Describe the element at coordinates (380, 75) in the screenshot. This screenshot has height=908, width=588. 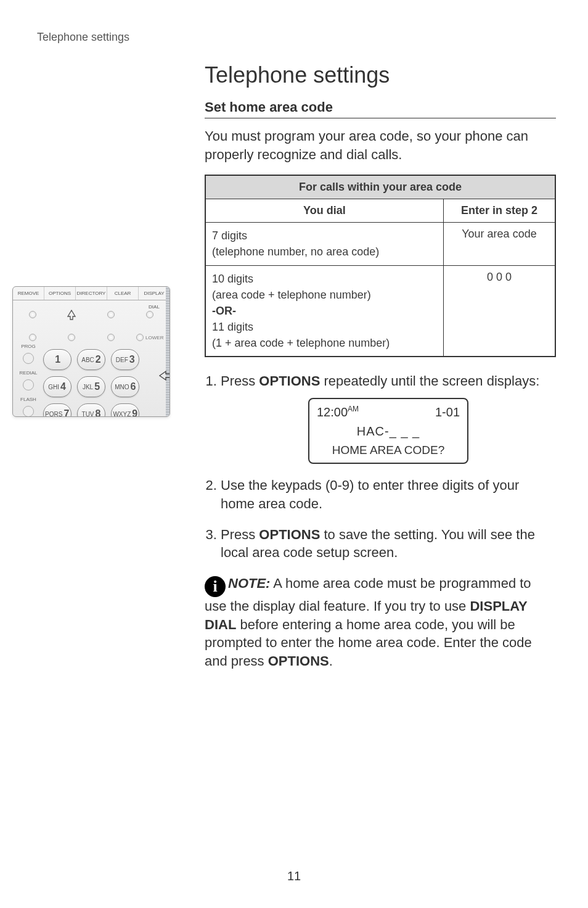
I see `page-title: Telephone settings` at that location.